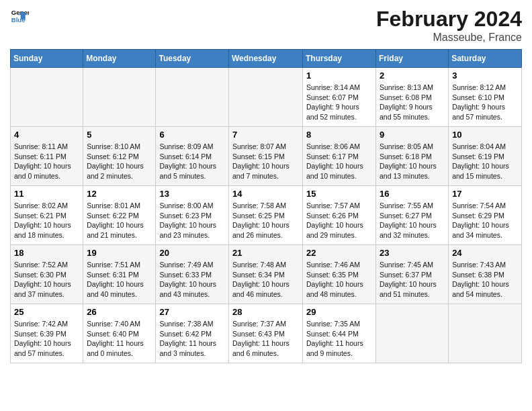  What do you see at coordinates (47, 312) in the screenshot?
I see `day-number: 25` at bounding box center [47, 312].